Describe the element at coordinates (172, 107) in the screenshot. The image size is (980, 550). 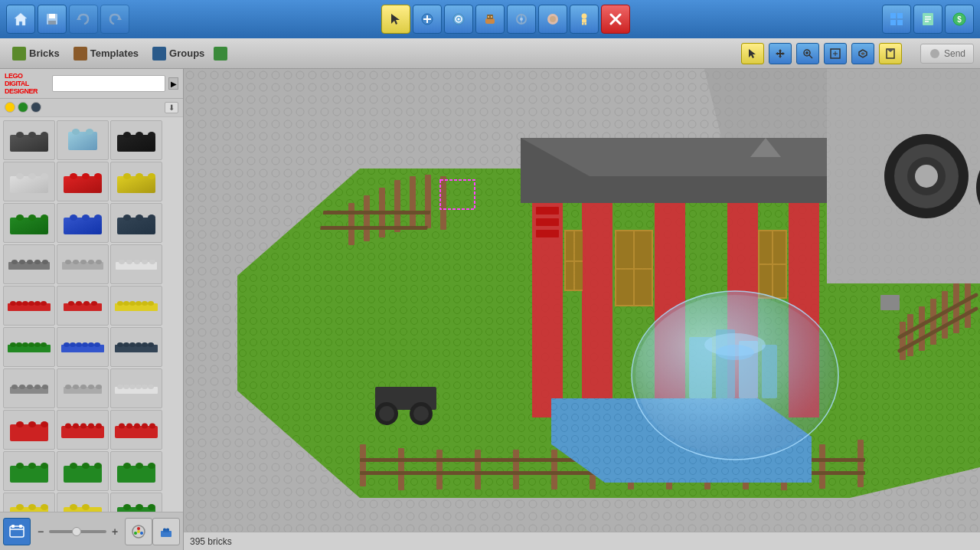
I see `sort-button: ⬇` at that location.